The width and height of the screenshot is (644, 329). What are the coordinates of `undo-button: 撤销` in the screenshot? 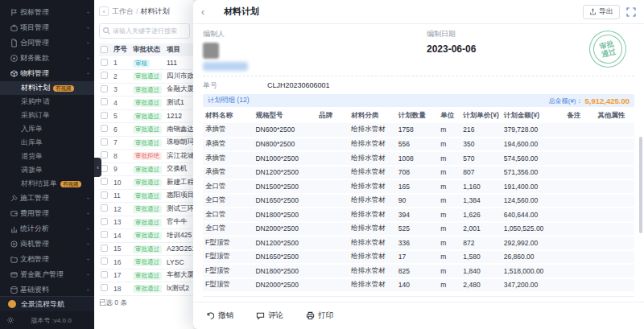 It's located at (220, 315).